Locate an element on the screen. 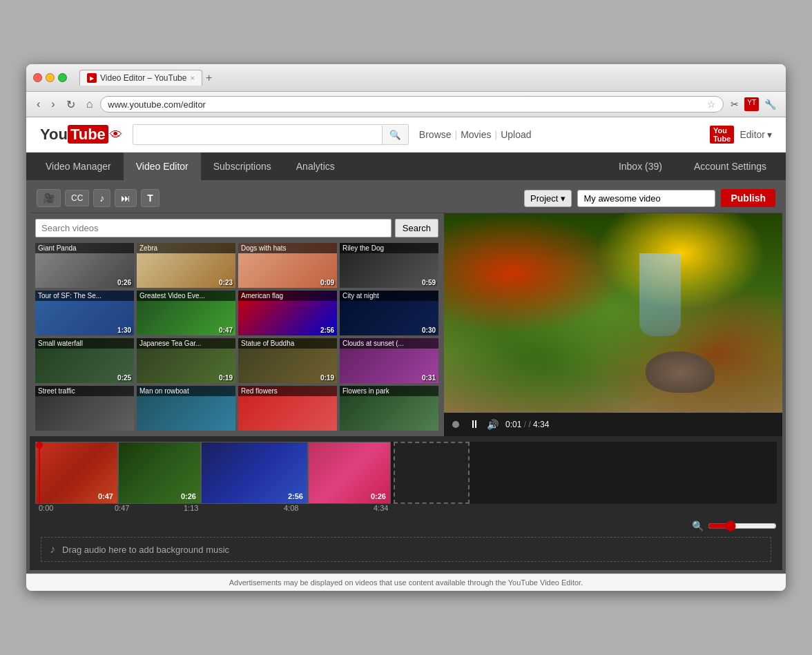 Image resolution: width=812 pixels, height=655 pixels. video-thumb-flag: American flag 2:56 is located at coordinates (287, 313).